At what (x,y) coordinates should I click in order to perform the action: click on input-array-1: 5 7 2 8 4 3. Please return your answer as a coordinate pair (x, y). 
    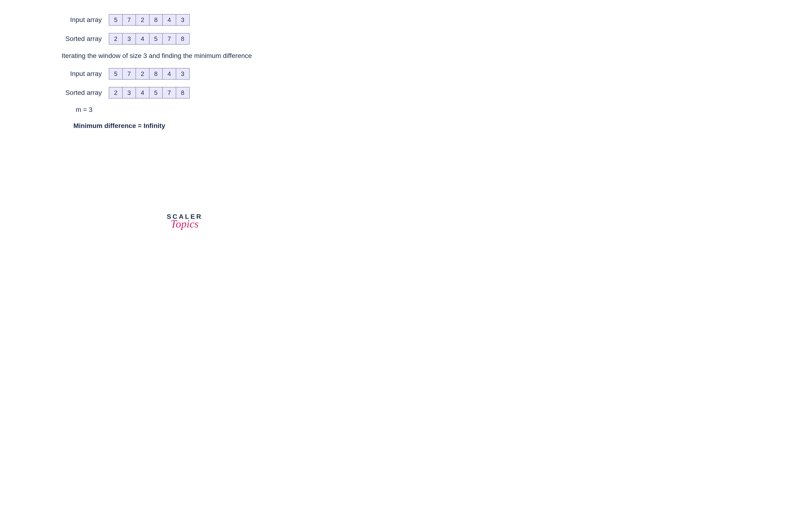
    Looking at the image, I should click on (149, 20).